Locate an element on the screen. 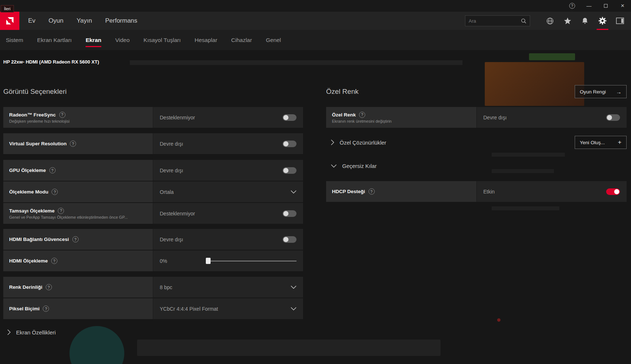 The width and height of the screenshot is (631, 364). setting-sublabel: Değişken yenileme hızı teknolojisi is located at coordinates (39, 121).